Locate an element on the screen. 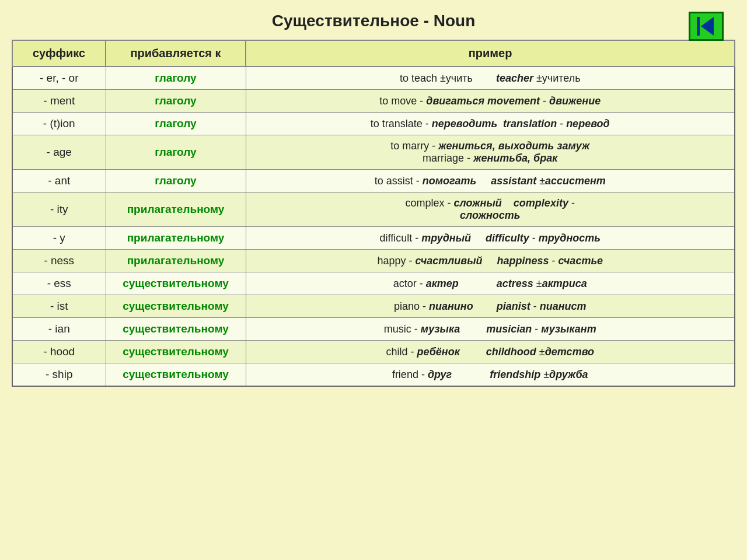 The image size is (747, 560). table-row: - istсуществительномуpiano - пианино pia… is located at coordinates (374, 307).